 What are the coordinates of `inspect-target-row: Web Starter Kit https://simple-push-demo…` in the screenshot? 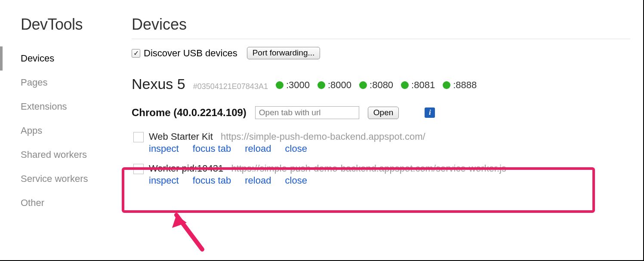 It's located at (381, 143).